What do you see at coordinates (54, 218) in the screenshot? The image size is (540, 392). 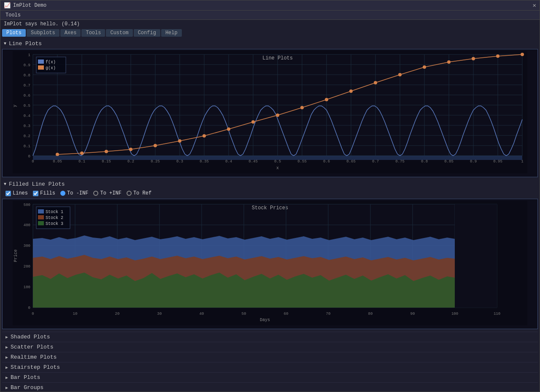 I see `svg-text: Stock 2` at bounding box center [54, 218].